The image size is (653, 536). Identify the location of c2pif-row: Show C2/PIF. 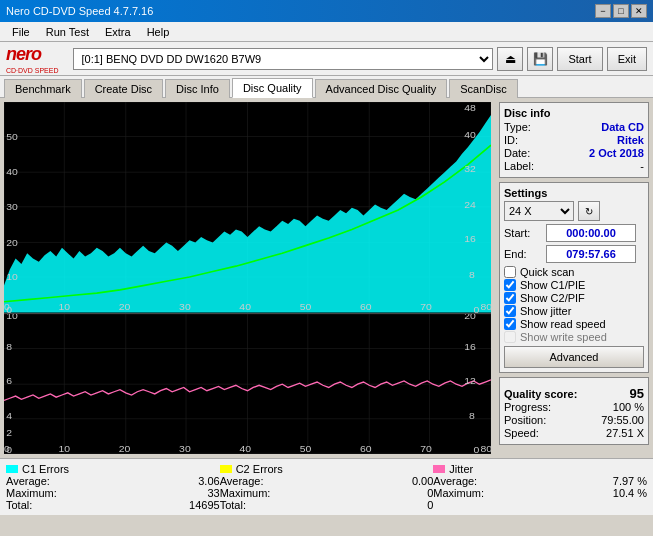
(574, 298).